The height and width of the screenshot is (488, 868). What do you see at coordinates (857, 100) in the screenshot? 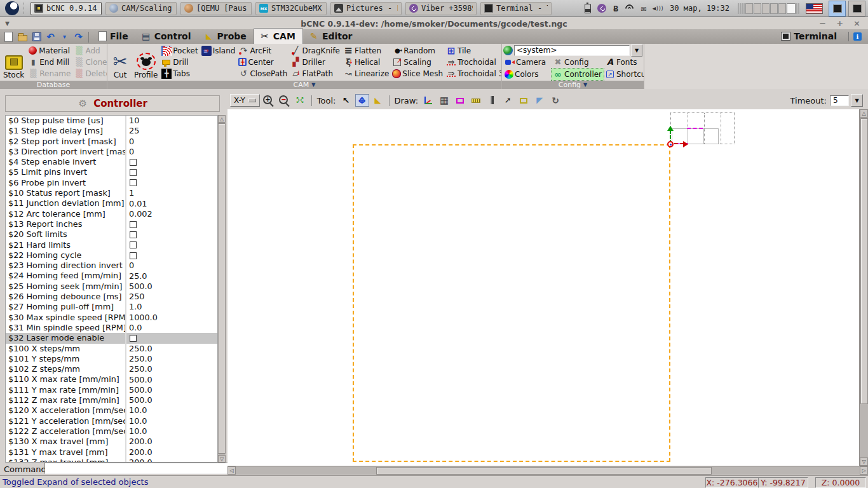
I see `timeout-dropdown-arrow-icon: ▼` at bounding box center [857, 100].